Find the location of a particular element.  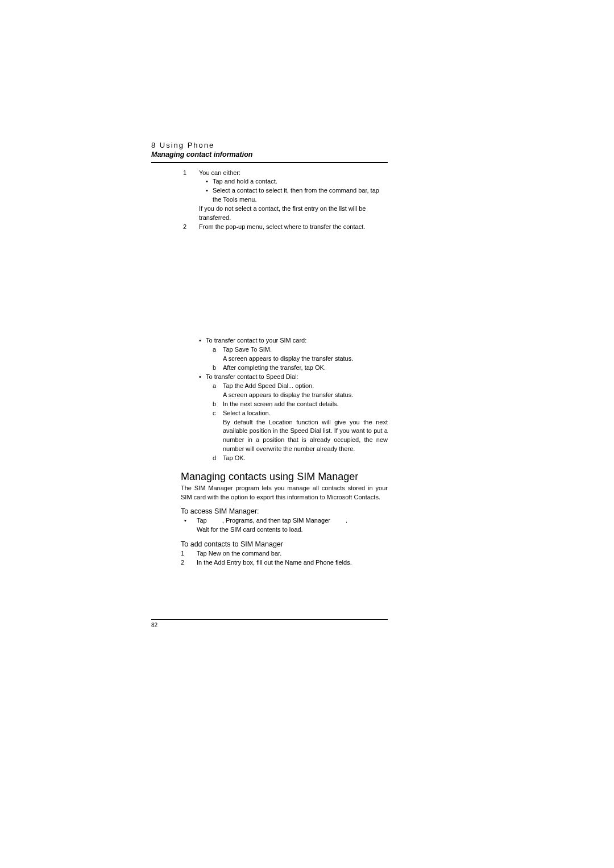

list-text: You can either: is located at coordinates (219, 173).